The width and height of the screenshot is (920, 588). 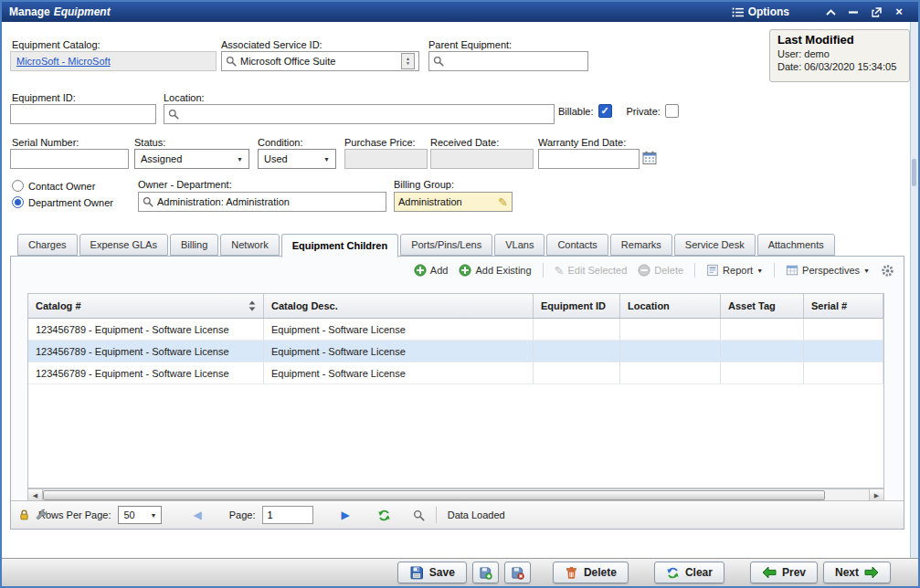 I want to click on close-button: ×, so click(x=899, y=12).